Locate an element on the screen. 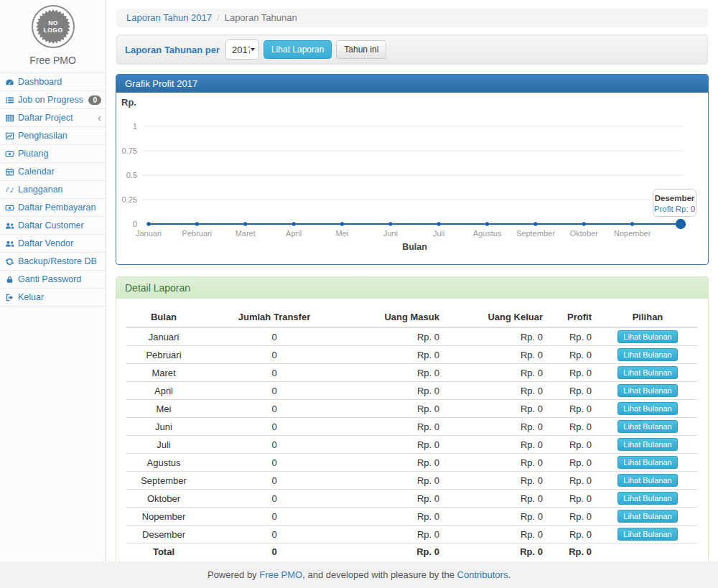 The height and width of the screenshot is (588, 718). sidebar: NOLOGO Free PMO DashboardJob on Progress… is located at coordinates (53, 281).